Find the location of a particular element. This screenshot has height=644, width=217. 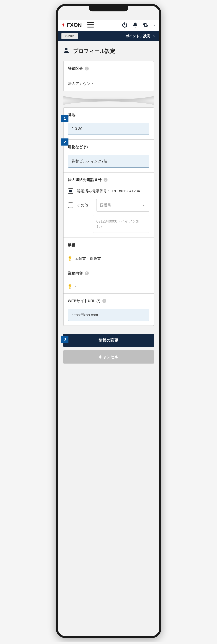

registration-value-section: 法人アカウント is located at coordinates (109, 84).